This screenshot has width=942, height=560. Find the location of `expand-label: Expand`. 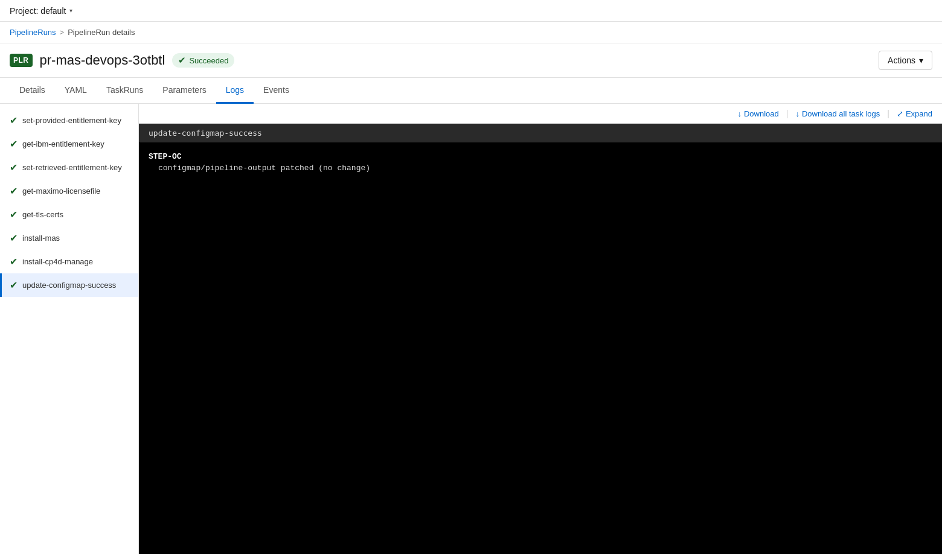

expand-label: Expand is located at coordinates (919, 113).